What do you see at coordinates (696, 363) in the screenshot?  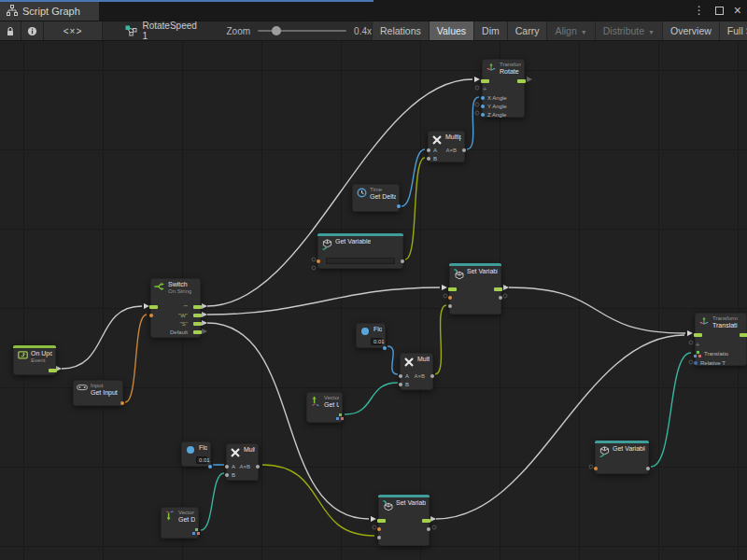 I see `darkblue-value-port` at bounding box center [696, 363].